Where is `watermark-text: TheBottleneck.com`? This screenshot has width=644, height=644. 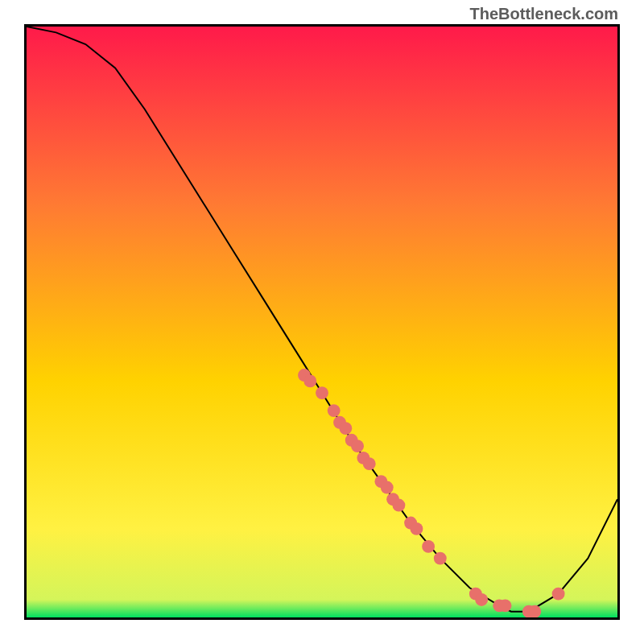 watermark-text: TheBottleneck.com is located at coordinates (544, 14).